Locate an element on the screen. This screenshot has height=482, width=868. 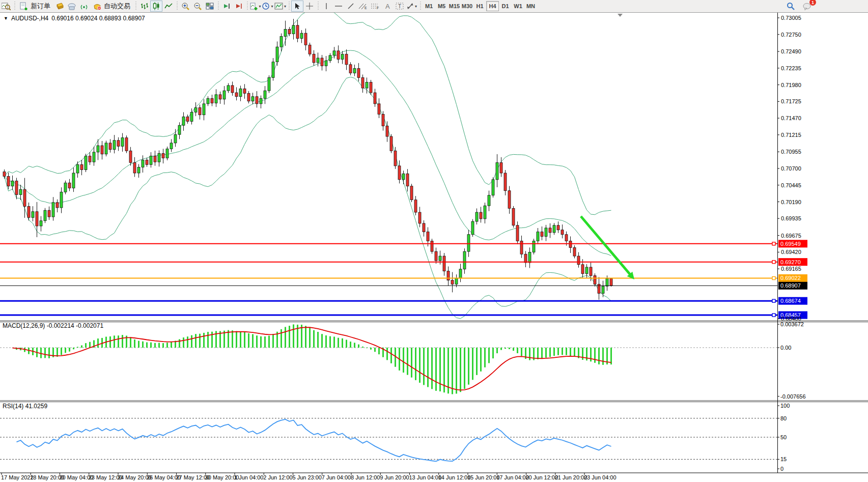
new-order-button: 新订单 is located at coordinates (35, 6).